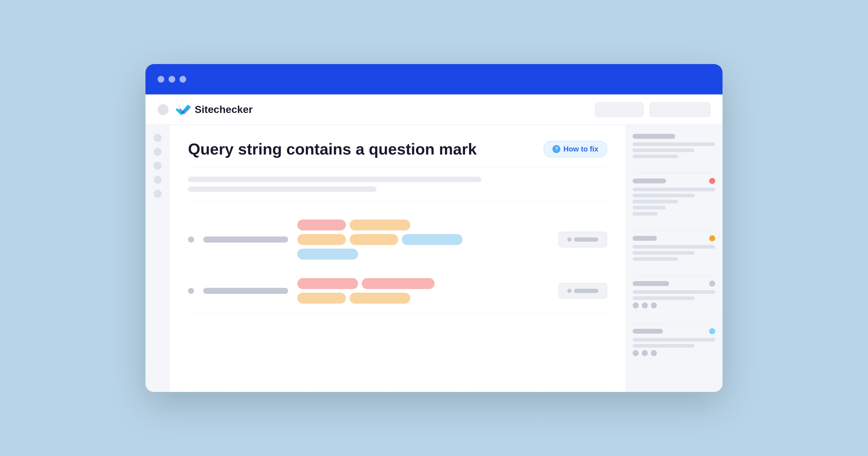  What do you see at coordinates (434, 110) in the screenshot?
I see `browser-chrome: Sitechecker` at bounding box center [434, 110].